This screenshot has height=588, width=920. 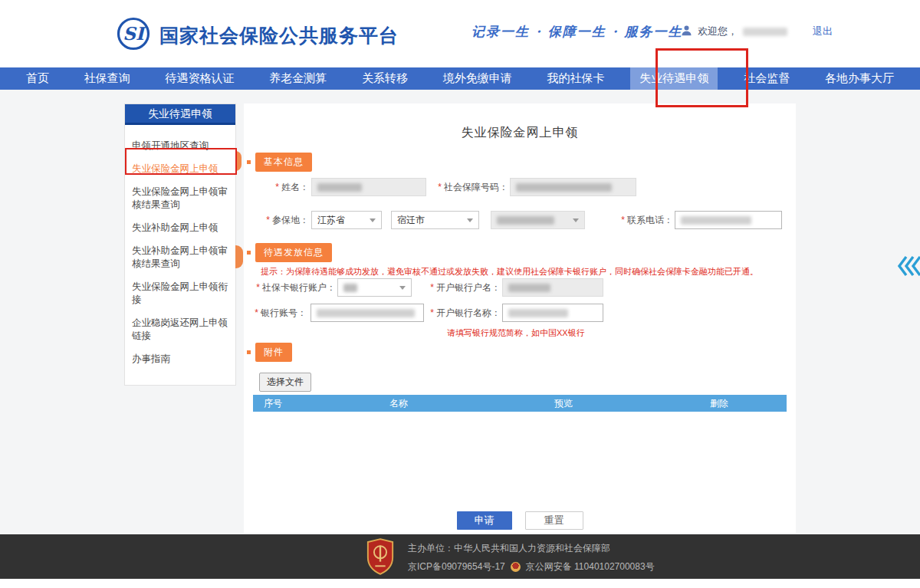 I want to click on redacted-district-value, so click(x=526, y=221).